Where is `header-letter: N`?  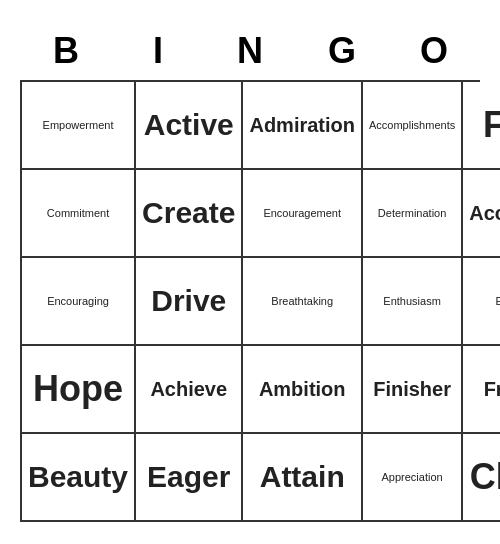
header-letter: N is located at coordinates (250, 51).